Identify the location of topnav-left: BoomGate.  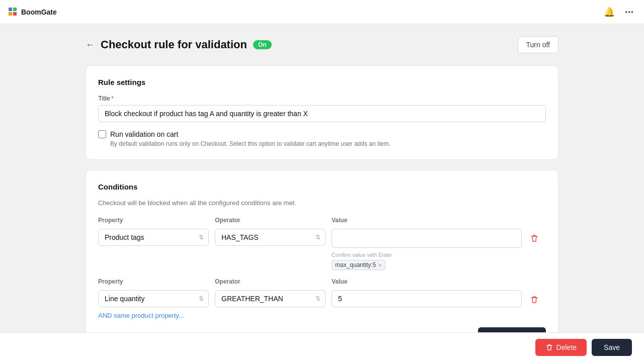
(32, 12).